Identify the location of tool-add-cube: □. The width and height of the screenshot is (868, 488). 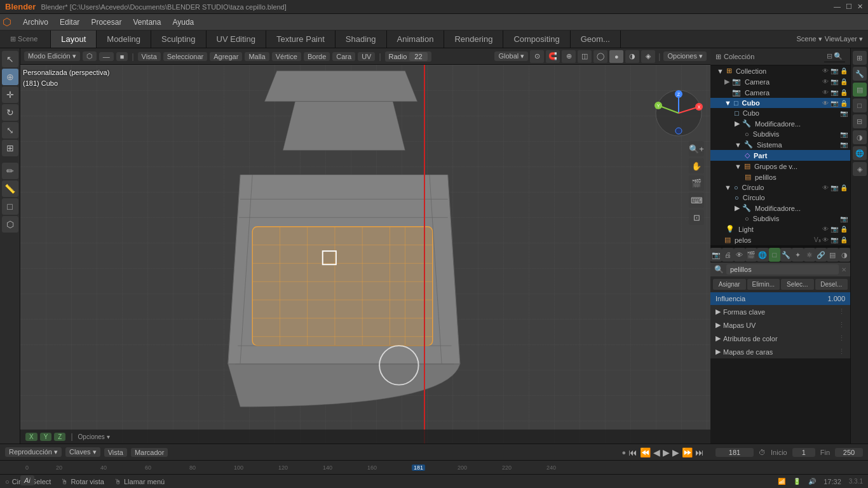
(10, 207).